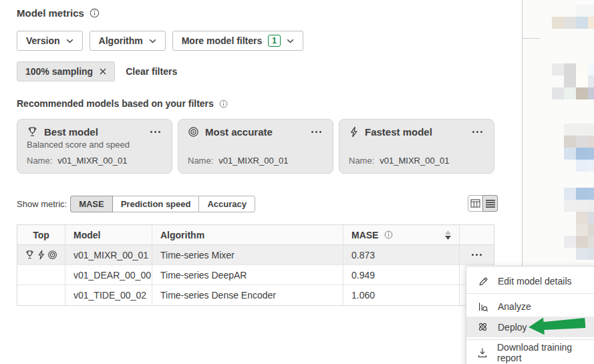 The height and width of the screenshot is (364, 594). I want to click on pencil-icon, so click(482, 281).